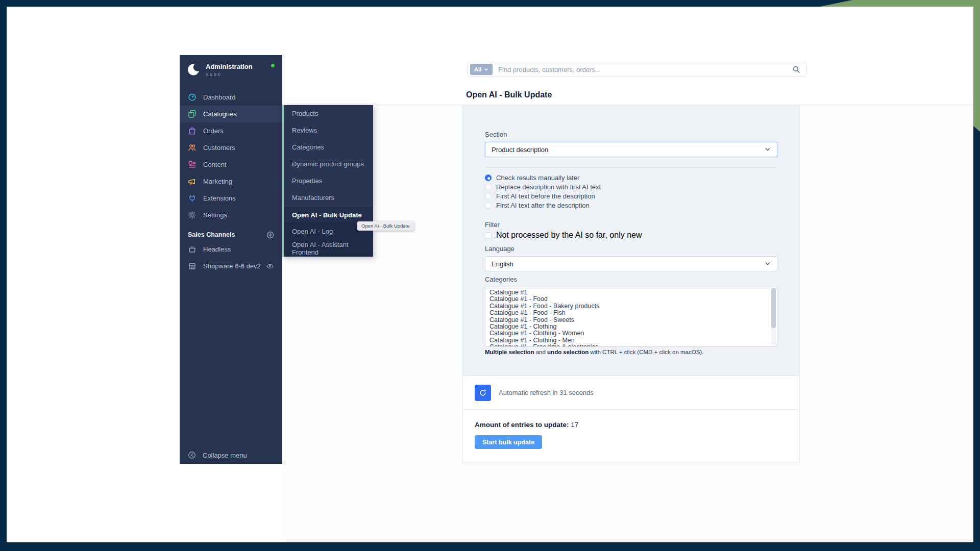  What do you see at coordinates (231, 97) in the screenshot?
I see `sidebar-item-dashboard: Dashboard` at bounding box center [231, 97].